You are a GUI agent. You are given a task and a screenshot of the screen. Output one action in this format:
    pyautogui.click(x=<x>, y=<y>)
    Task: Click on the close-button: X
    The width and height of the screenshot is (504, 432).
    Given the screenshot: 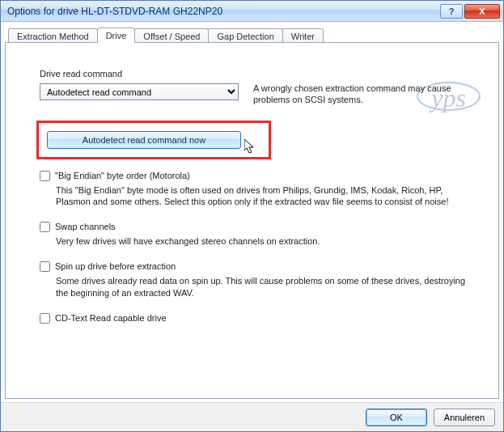 What is the action you would take?
    pyautogui.click(x=482, y=11)
    